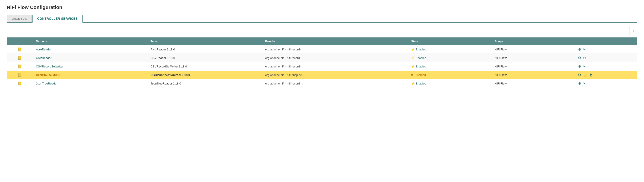  What do you see at coordinates (322, 19) in the screenshot?
I see `tabs-bar: Enable RAL CONTROLLER SERVICES` at bounding box center [322, 19].